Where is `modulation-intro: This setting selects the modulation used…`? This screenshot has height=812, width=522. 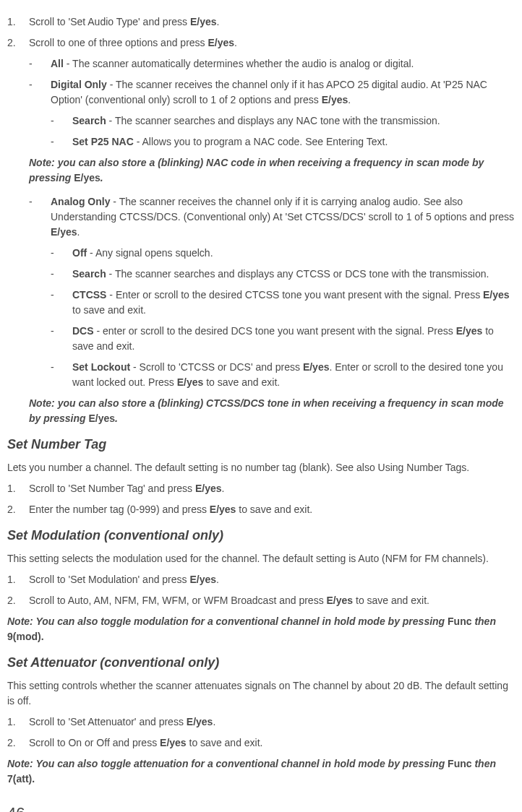
modulation-intro: This setting selects the modulation used… is located at coordinates (261, 559).